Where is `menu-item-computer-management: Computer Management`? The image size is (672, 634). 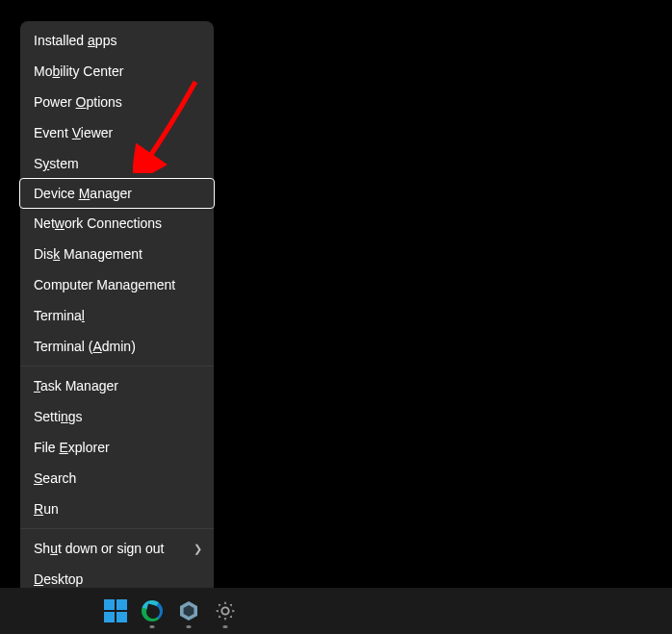 menu-item-computer-management: Computer Management is located at coordinates (117, 285).